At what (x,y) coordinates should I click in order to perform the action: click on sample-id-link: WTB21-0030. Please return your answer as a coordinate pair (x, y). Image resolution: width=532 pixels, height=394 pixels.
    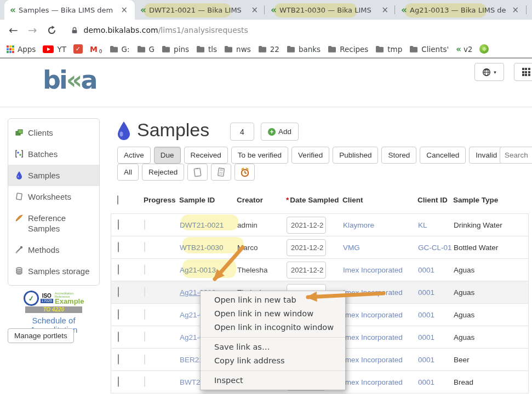
    Looking at the image, I should click on (202, 247).